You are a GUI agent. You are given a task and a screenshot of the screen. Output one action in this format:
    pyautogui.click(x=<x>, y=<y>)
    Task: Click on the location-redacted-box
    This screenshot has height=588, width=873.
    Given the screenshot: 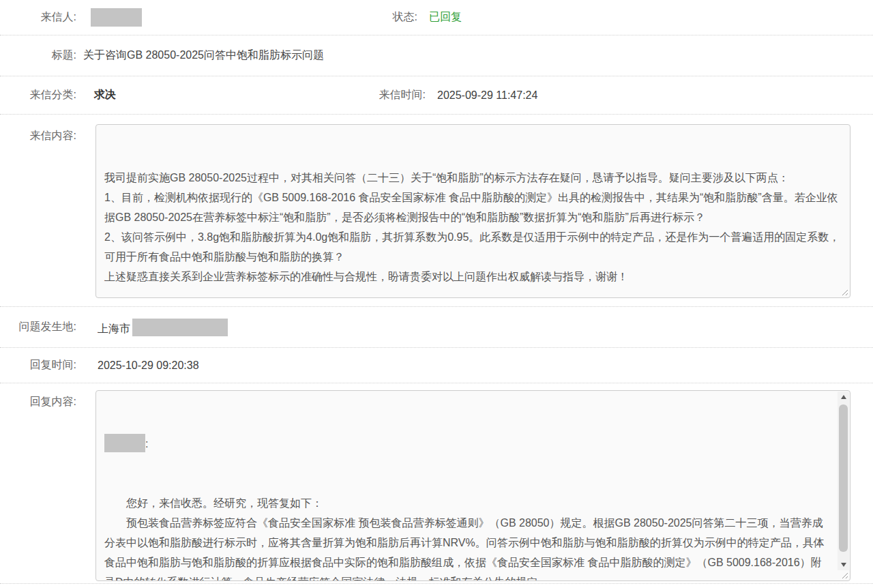 What is the action you would take?
    pyautogui.click(x=180, y=327)
    